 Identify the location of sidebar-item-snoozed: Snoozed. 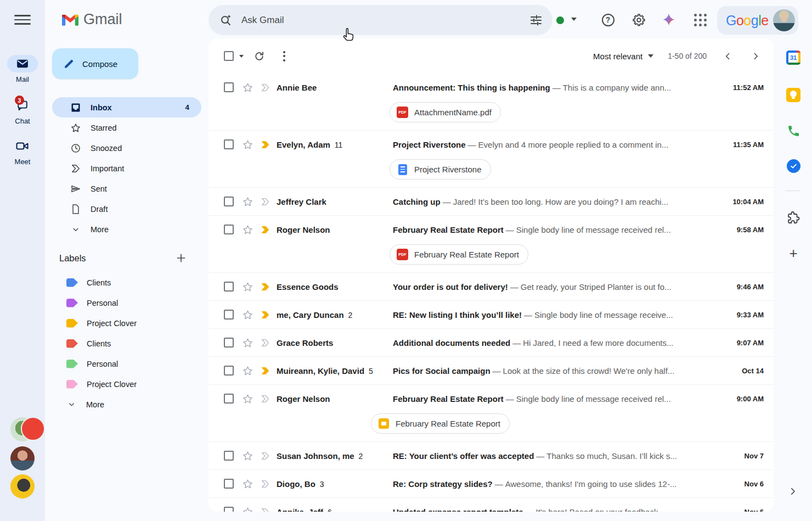
(127, 148).